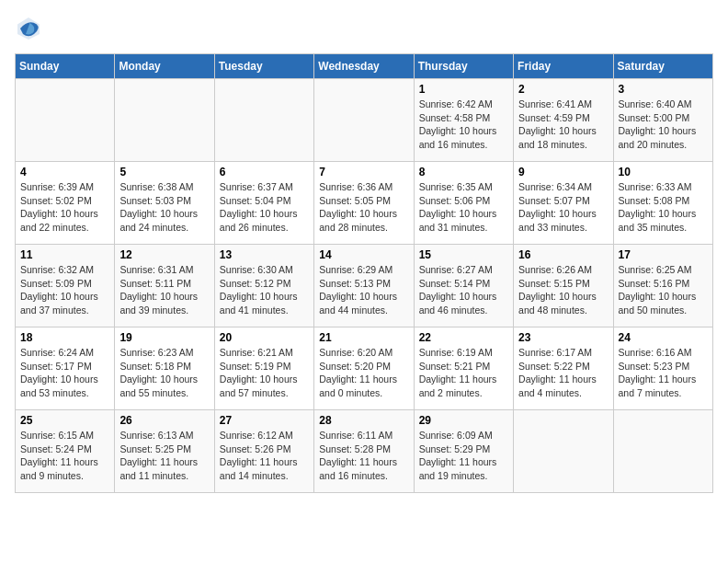  What do you see at coordinates (664, 208) in the screenshot?
I see `day-info: Sunrise: 6:33 AM Sunset: 5:08 PM Dayligh…` at bounding box center [664, 208].